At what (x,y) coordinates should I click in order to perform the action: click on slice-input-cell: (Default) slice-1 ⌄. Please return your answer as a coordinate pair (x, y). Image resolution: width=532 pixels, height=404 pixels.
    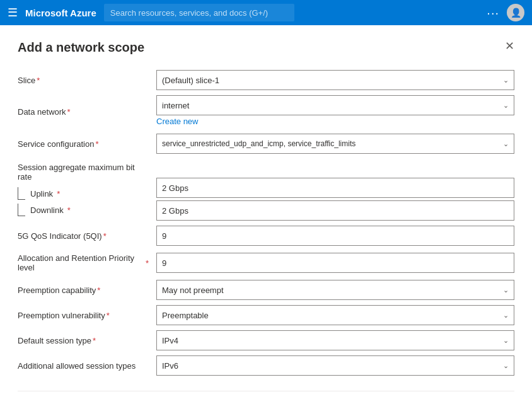
    Looking at the image, I should click on (335, 80).